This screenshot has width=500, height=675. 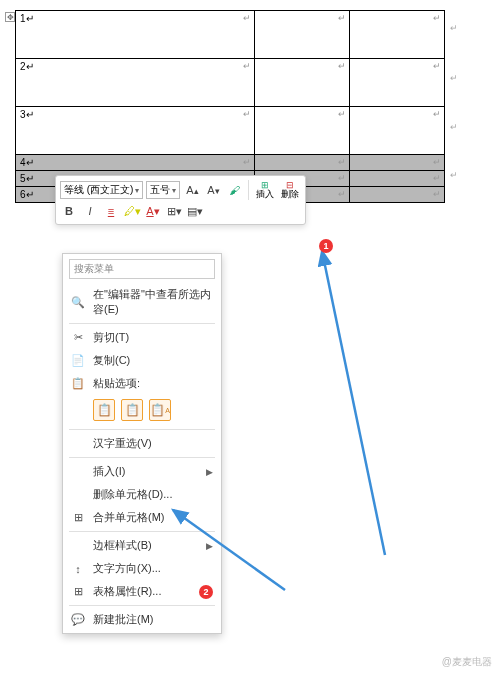 I want to click on annotation-badge-2: 2, so click(x=206, y=592).